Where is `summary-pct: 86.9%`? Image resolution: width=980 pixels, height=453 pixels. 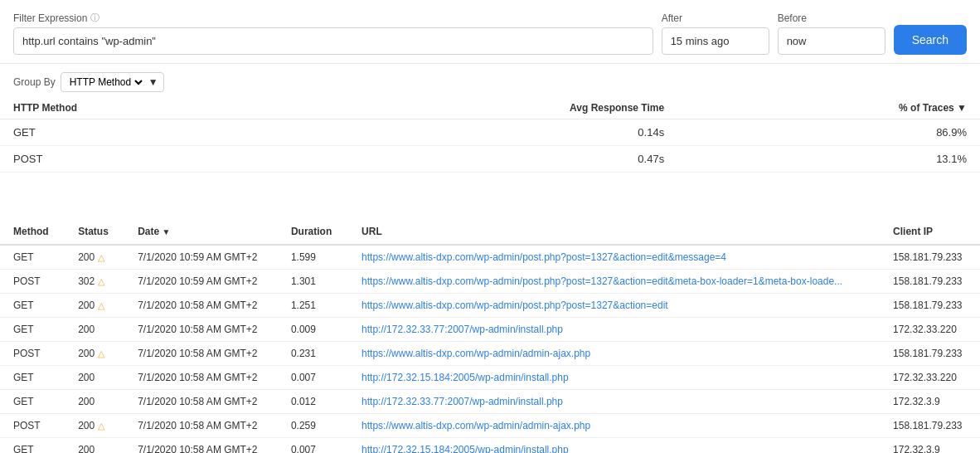
summary-pct: 86.9% is located at coordinates (829, 133).